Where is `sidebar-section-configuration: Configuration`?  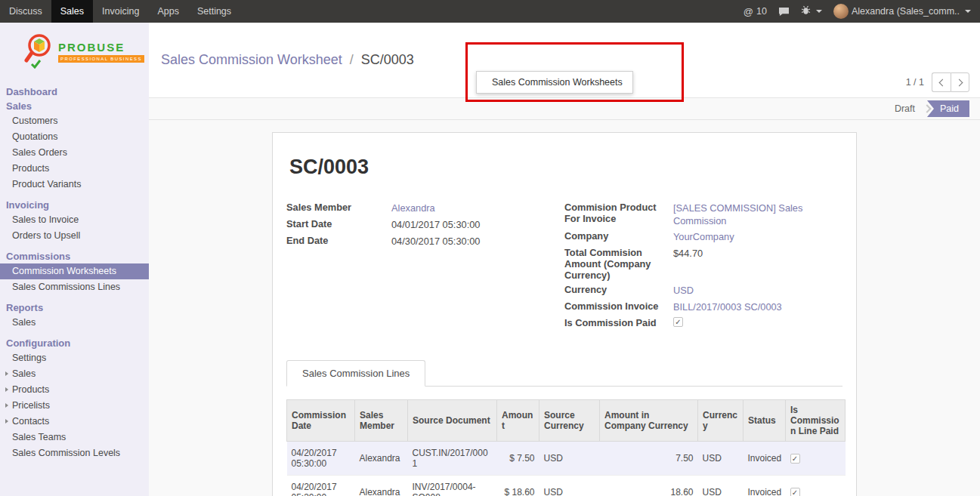 sidebar-section-configuration: Configuration is located at coordinates (74, 343).